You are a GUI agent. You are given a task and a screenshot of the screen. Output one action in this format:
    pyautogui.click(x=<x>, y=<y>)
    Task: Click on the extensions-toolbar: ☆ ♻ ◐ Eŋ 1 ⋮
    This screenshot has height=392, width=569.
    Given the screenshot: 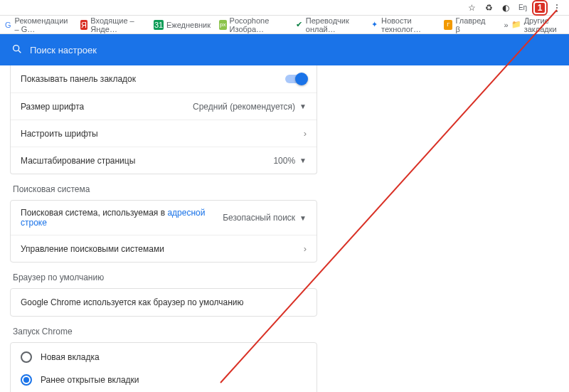 What is the action you would take?
    pyautogui.click(x=284, y=8)
    